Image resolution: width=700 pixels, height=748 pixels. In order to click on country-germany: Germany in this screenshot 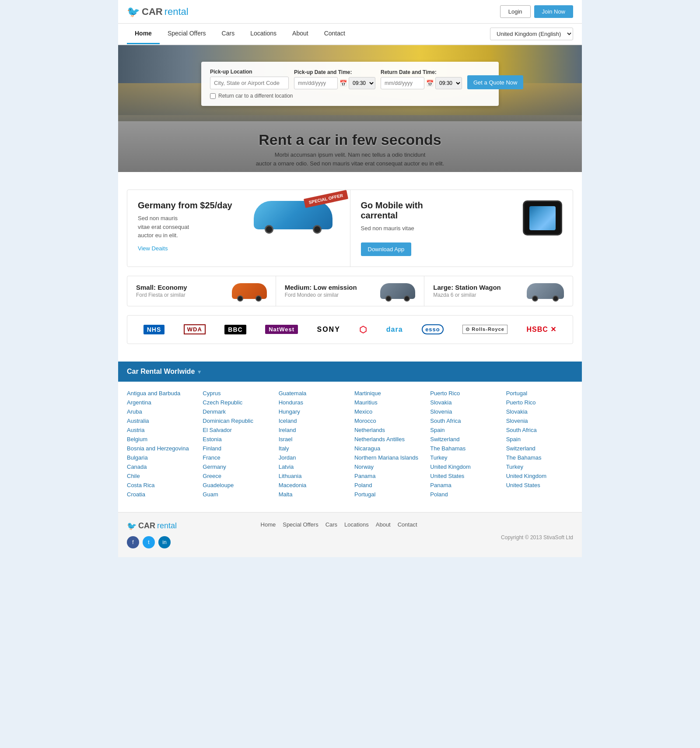, I will do `click(236, 467)`.